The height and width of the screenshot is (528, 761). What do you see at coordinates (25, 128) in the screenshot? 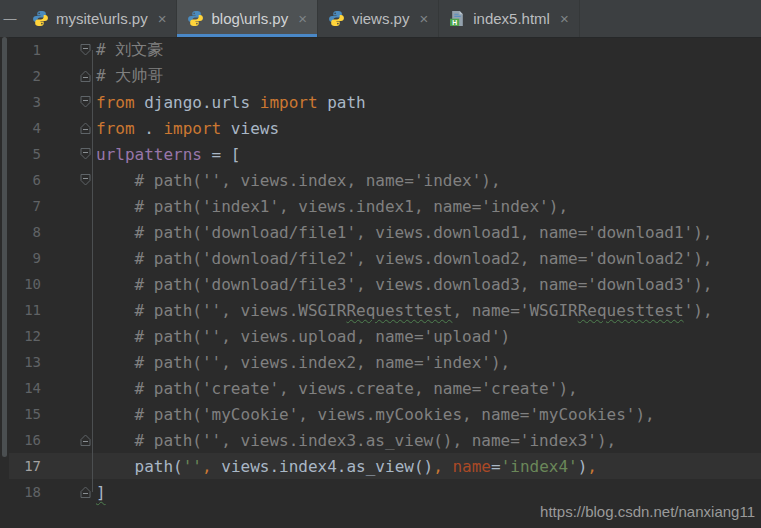
I see `line-number: 4` at bounding box center [25, 128].